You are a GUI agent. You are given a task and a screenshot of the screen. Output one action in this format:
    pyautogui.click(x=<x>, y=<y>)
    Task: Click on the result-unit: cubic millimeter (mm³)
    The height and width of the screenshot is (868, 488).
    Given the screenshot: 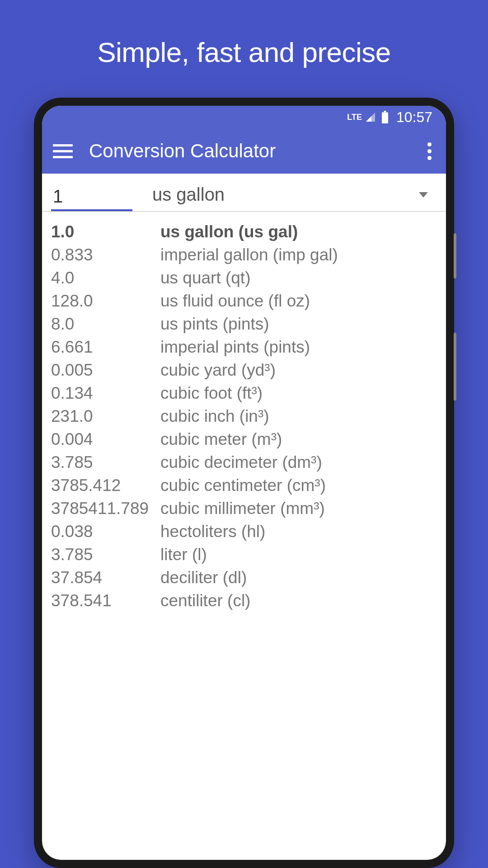 What is the action you would take?
    pyautogui.click(x=242, y=509)
    